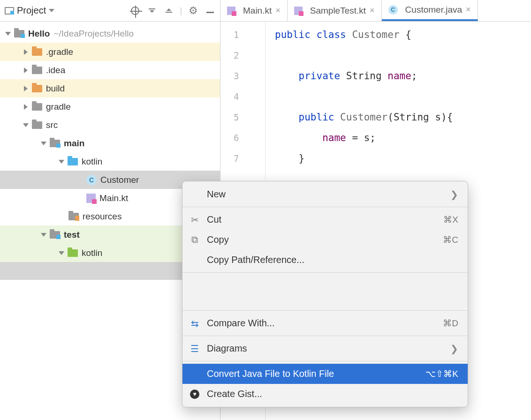 Image resolution: width=531 pixels, height=420 pixels. I want to click on tab-sampletest-kt: SampleTest.kt ×, so click(335, 10).